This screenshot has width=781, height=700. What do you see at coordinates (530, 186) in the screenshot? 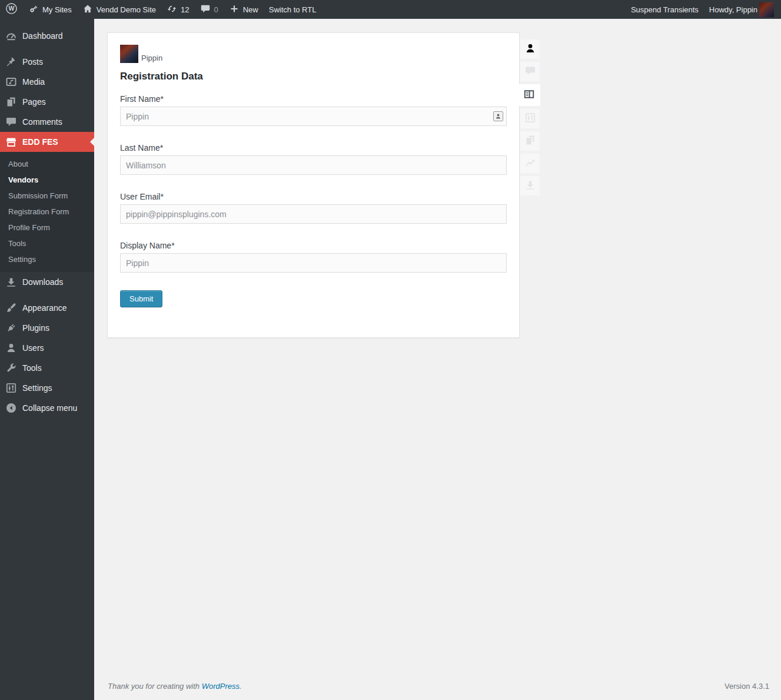
I see `side-tab-downloads` at bounding box center [530, 186].